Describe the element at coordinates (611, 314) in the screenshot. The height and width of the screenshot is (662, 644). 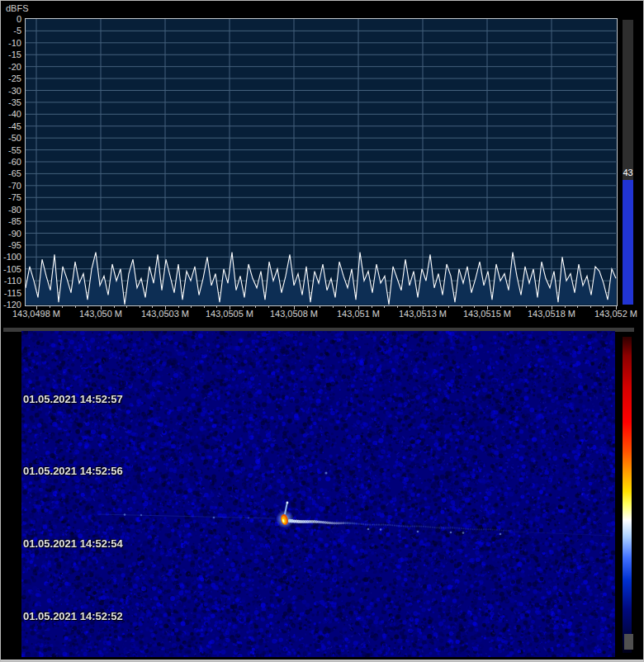
I see `x-tick-label: 143,052 M` at that location.